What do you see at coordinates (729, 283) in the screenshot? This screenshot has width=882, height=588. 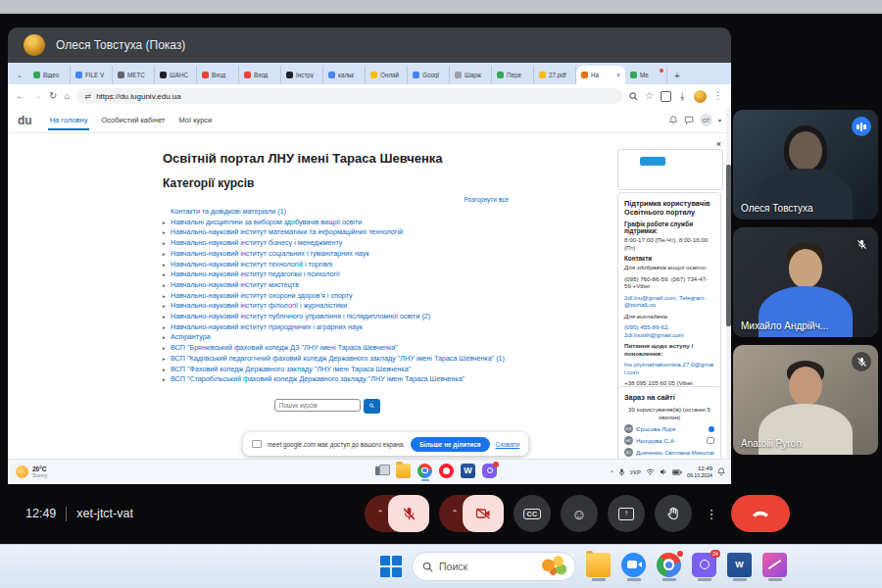 I see `page-scrollbar` at bounding box center [729, 283].